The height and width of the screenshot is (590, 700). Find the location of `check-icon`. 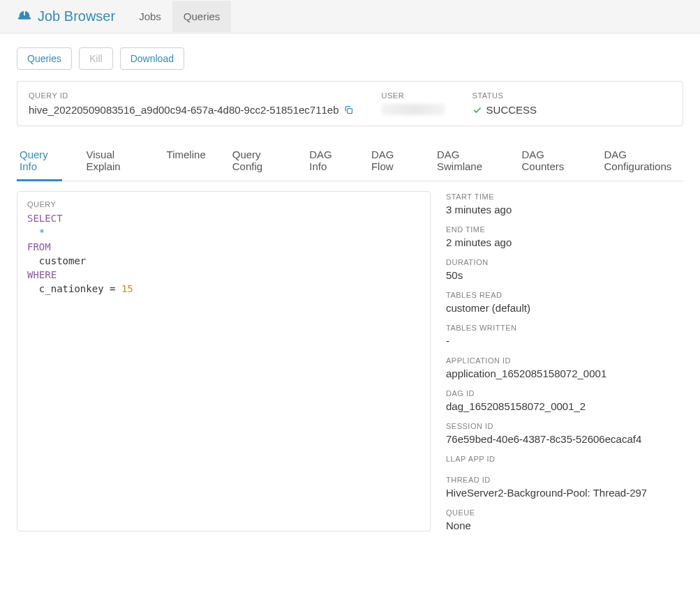

check-icon is located at coordinates (477, 110).